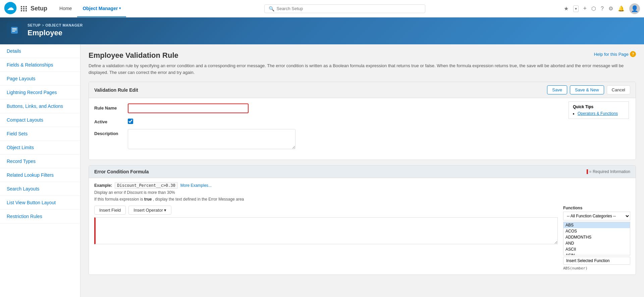 The height and width of the screenshot is (297, 644). Describe the element at coordinates (40, 189) in the screenshot. I see `sidebar-item-search-layouts: Search Layouts` at that location.